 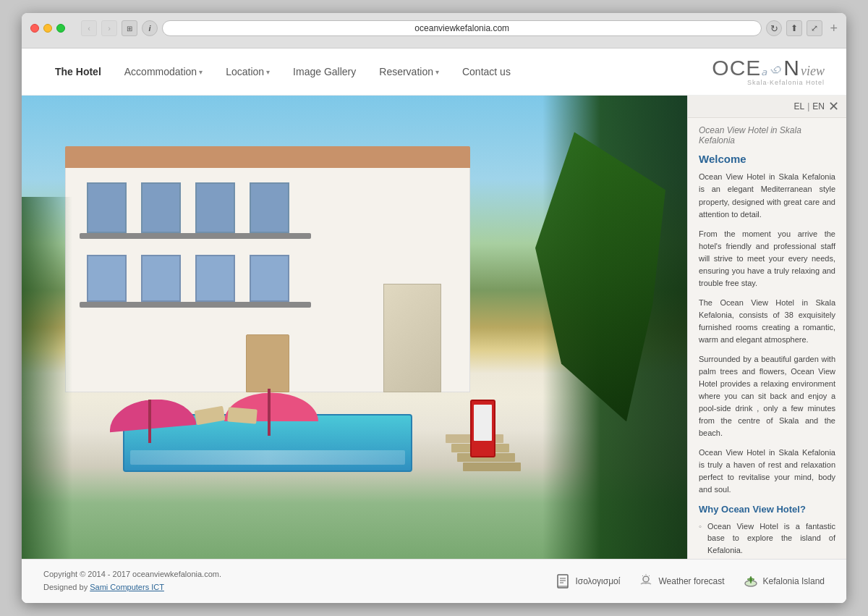 What do you see at coordinates (47, 378) in the screenshot?
I see `left-trees` at bounding box center [47, 378].